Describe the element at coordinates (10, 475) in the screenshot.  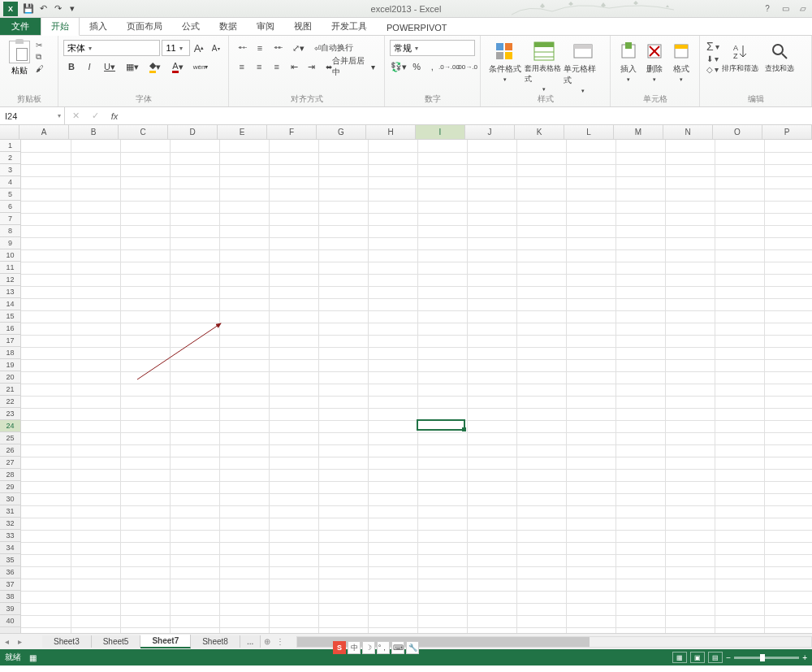
I see `row-header-28: 28` at that location.